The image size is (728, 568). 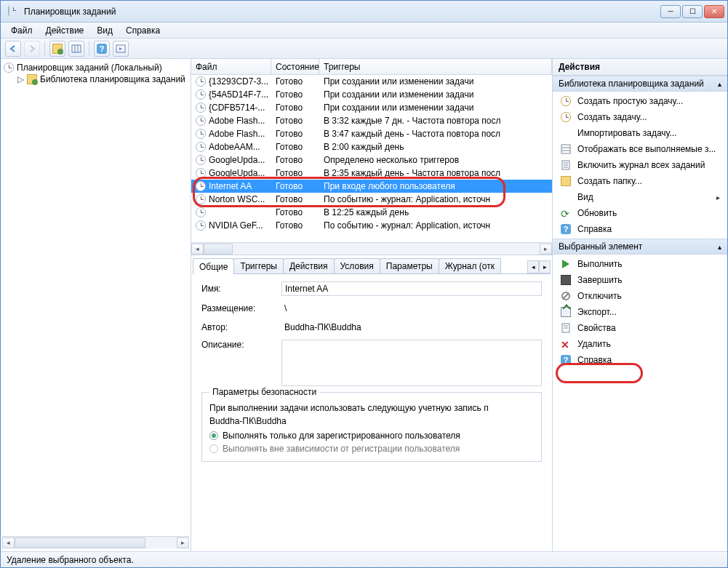 What do you see at coordinates (436, 134) in the screenshot?
I see `cell-trigger: В 3:47 каждый день - Частота повтора пос…` at bounding box center [436, 134].